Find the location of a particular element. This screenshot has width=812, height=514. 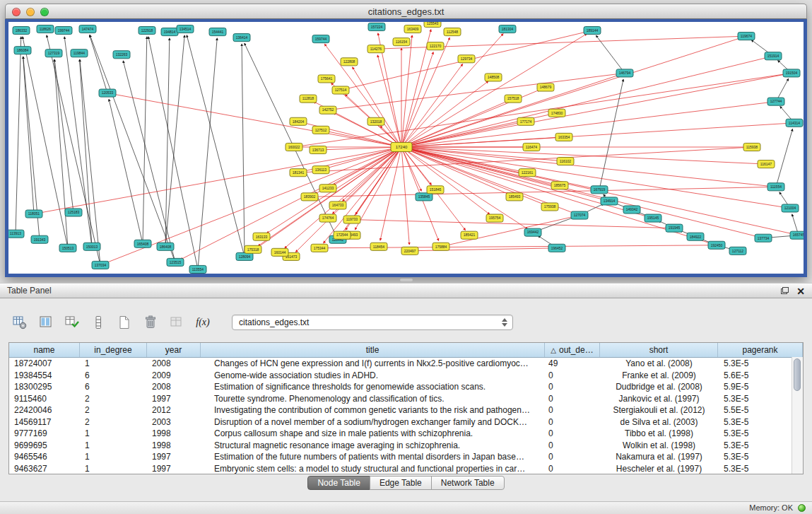

network-node-label: 186408 is located at coordinates (165, 247).